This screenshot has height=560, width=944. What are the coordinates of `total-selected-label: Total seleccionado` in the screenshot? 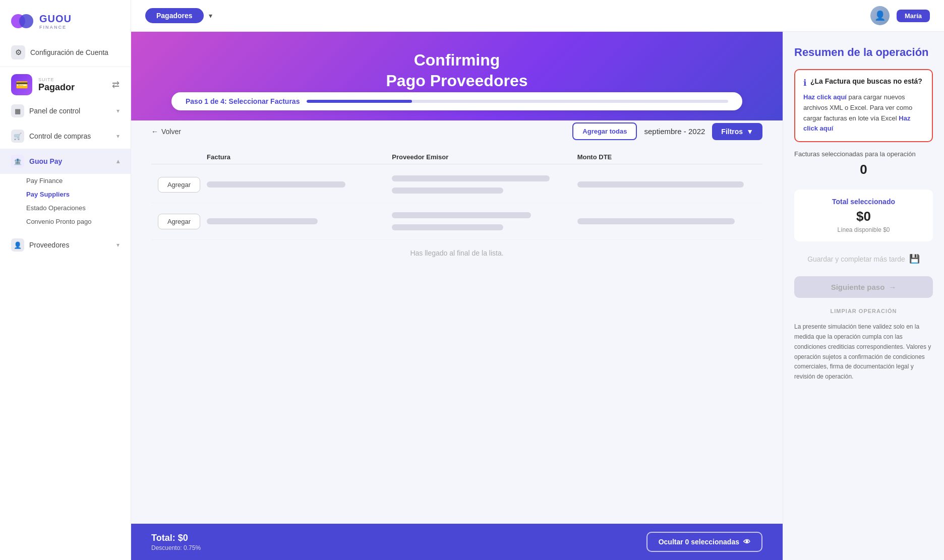 It's located at (863, 202).